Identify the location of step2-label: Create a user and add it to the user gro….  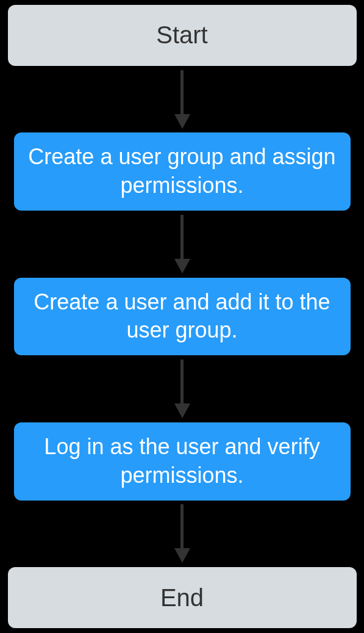
(182, 317).